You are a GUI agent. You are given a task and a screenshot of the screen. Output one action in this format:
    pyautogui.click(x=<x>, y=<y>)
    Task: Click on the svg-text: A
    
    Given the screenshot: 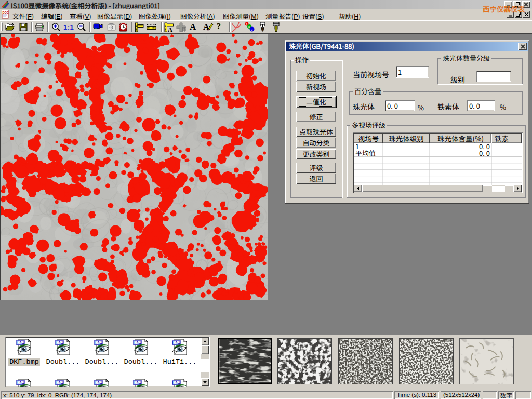 What is the action you would take?
    pyautogui.click(x=170, y=29)
    